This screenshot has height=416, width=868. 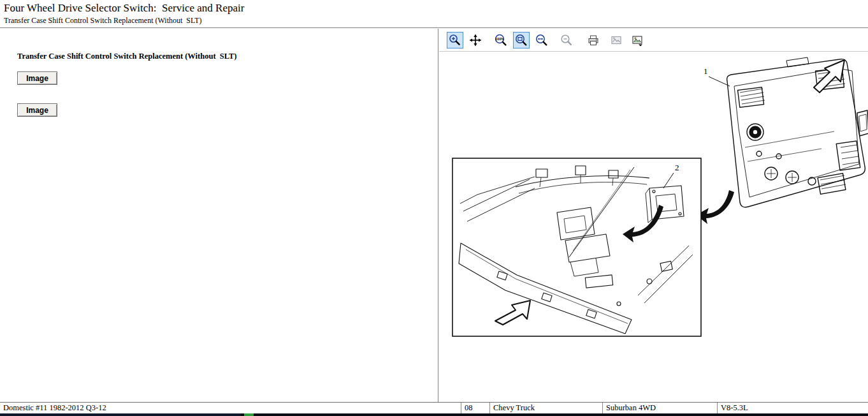 What do you see at coordinates (660, 408) in the screenshot?
I see `status-model: Suburban 4WD` at bounding box center [660, 408].